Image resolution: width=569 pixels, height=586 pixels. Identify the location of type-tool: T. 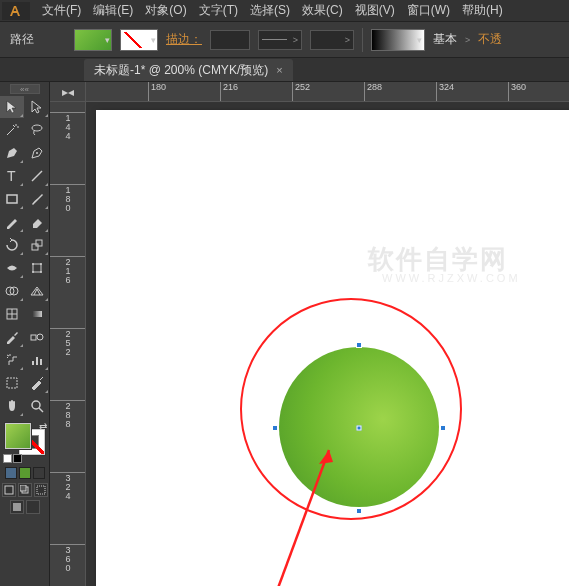
(12, 176).